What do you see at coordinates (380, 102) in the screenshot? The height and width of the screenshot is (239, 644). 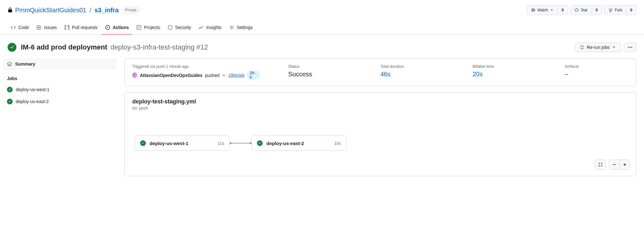 I see `workflow-file-name: deploy-test-staging.yml` at bounding box center [380, 102].